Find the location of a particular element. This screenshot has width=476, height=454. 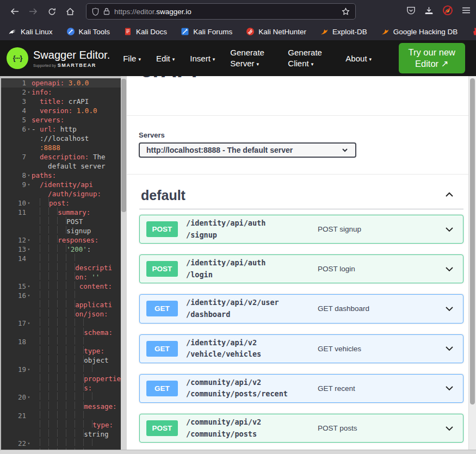

code-line: applicati is located at coordinates (76, 304).